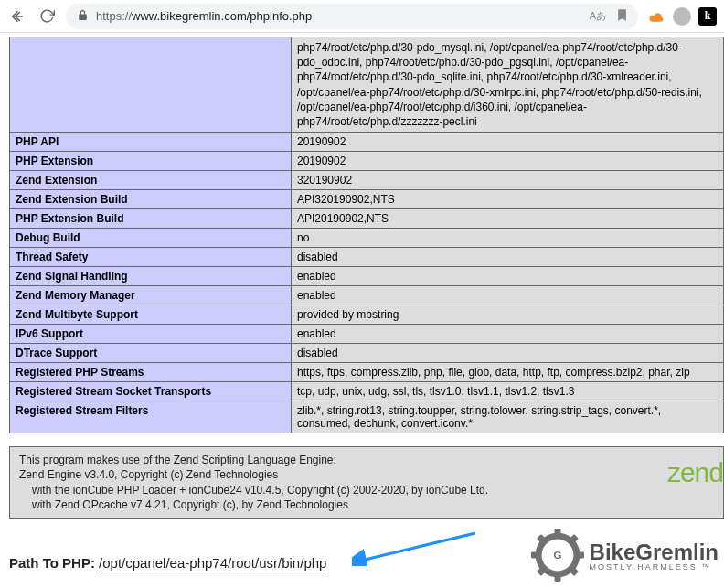  I want to click on table-value: tcp, udp, unix, udg, ssl, tls, tlsv1.0, …, so click(508, 391).